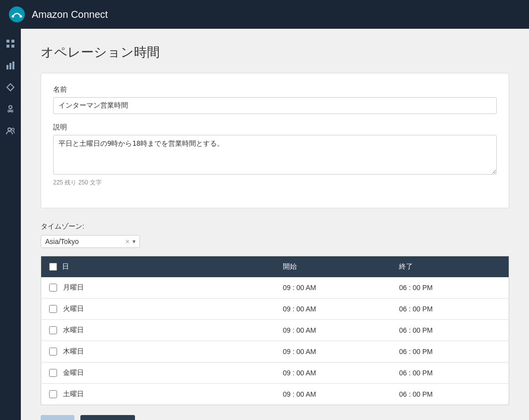 The width and height of the screenshot is (529, 420). Describe the element at coordinates (73, 288) in the screenshot. I see `day-label: 月曜日` at that location.